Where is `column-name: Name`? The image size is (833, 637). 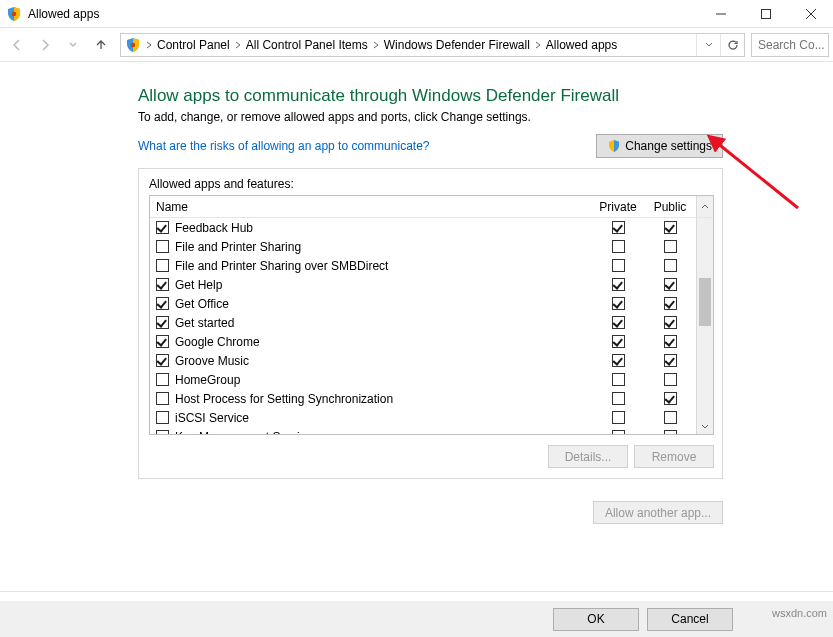
column-name: Name is located at coordinates (371, 207).